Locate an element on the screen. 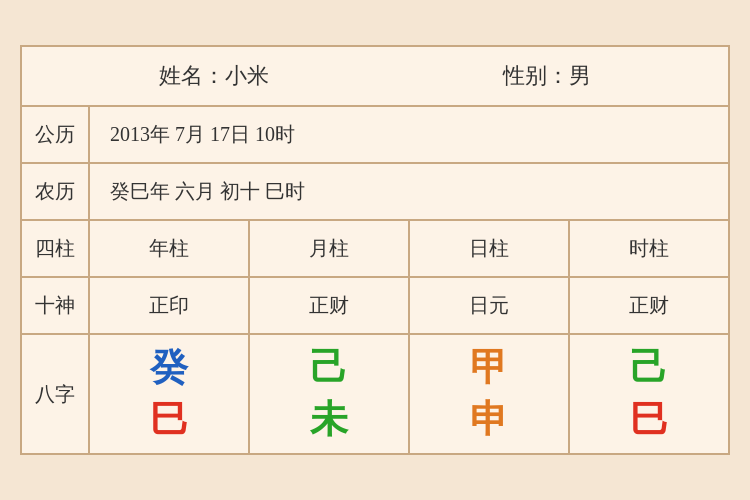 This screenshot has height=500, width=750. gender-label: 性别：男 is located at coordinates (547, 76).